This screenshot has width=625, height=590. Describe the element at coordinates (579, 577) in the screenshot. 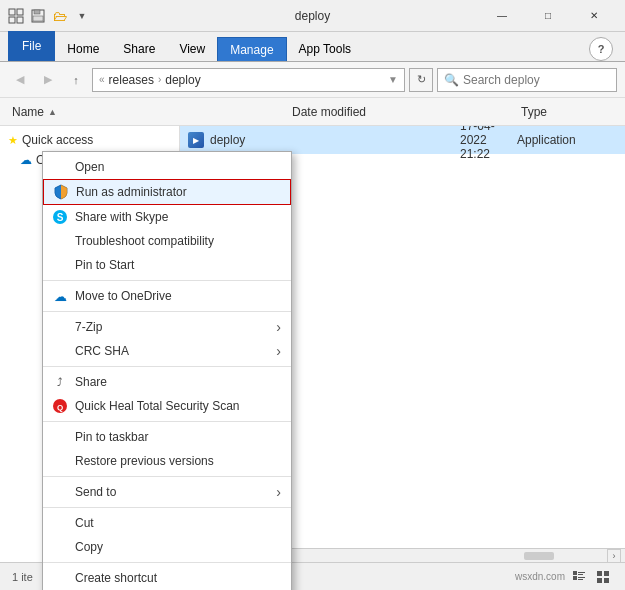

I see `details-view-button` at that location.